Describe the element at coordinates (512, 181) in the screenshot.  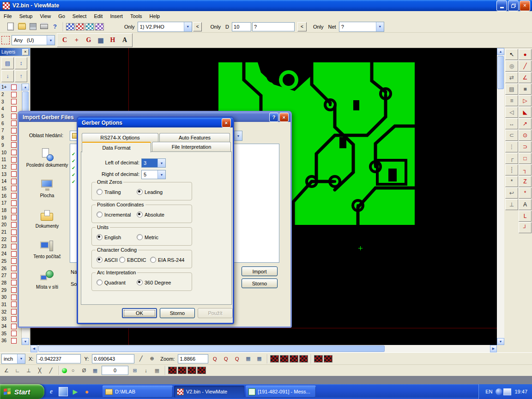
I see `settings-tool-icon: *` at that location.